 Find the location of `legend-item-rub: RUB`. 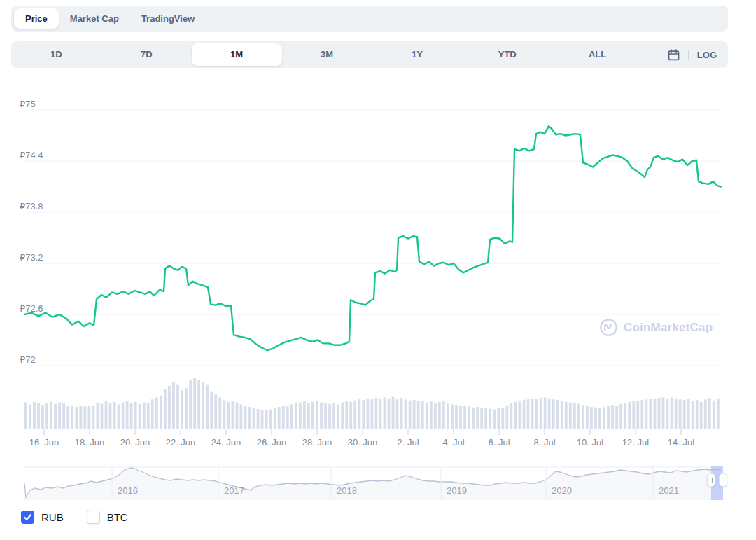

legend-item-rub: RUB is located at coordinates (42, 517).